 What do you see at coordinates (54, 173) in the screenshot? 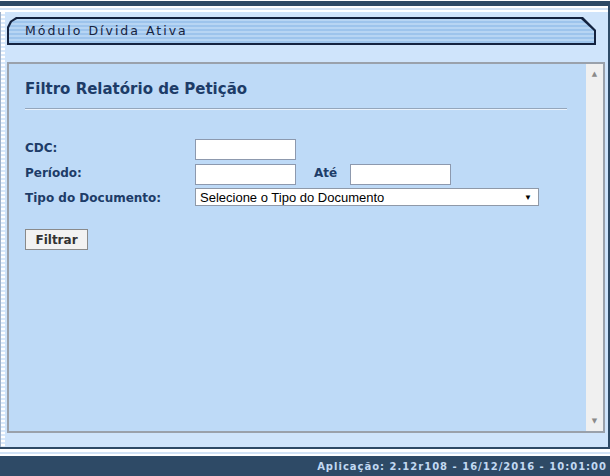
I see `periodo-label: Período:` at bounding box center [54, 173].